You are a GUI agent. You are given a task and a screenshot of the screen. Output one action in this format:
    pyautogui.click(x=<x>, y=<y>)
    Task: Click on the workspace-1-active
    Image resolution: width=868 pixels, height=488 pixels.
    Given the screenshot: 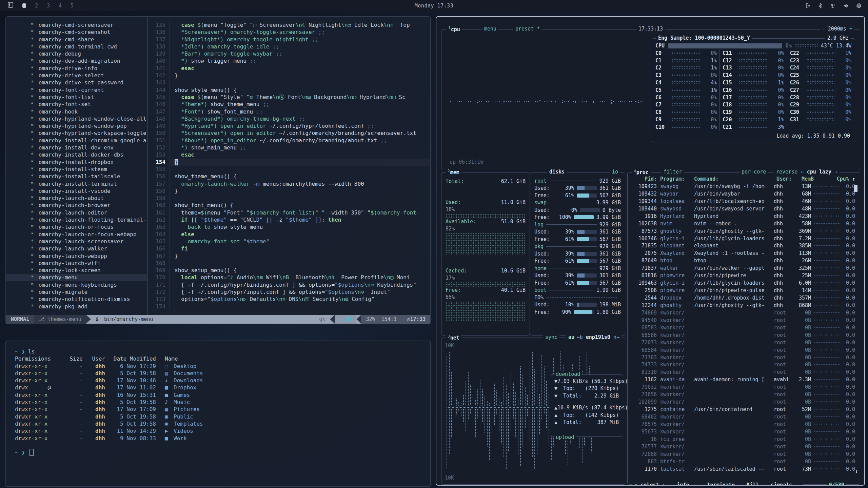 What is the action you would take?
    pyautogui.click(x=24, y=5)
    